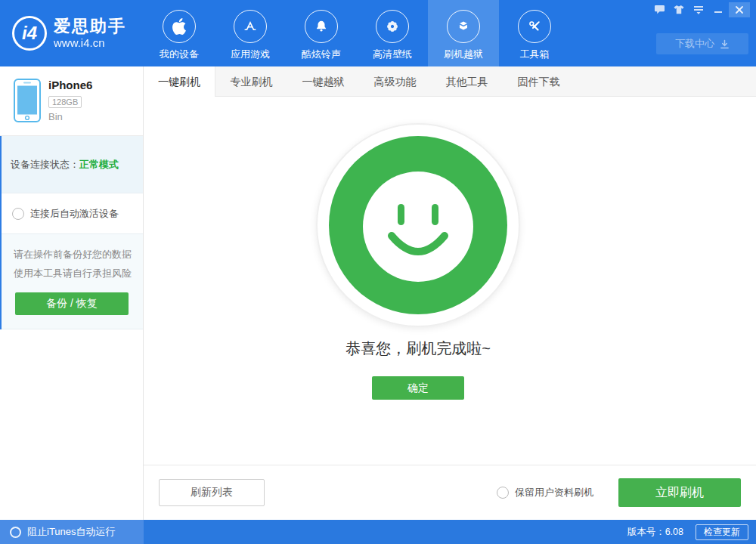 The image size is (756, 544). What do you see at coordinates (699, 10) in the screenshot?
I see `window-controls` at bounding box center [699, 10].